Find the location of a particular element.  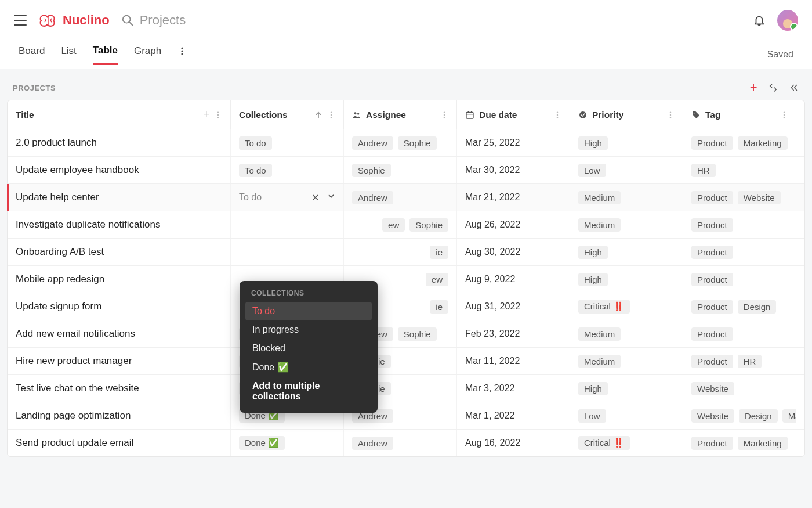

hide-panel-button is located at coordinates (794, 88).